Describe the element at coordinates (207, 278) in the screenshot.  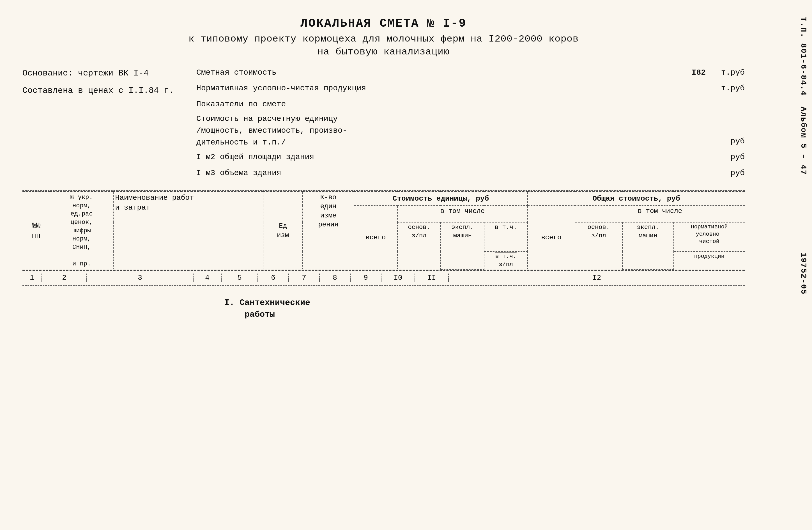
I see `col-n-4: 4` at that location.